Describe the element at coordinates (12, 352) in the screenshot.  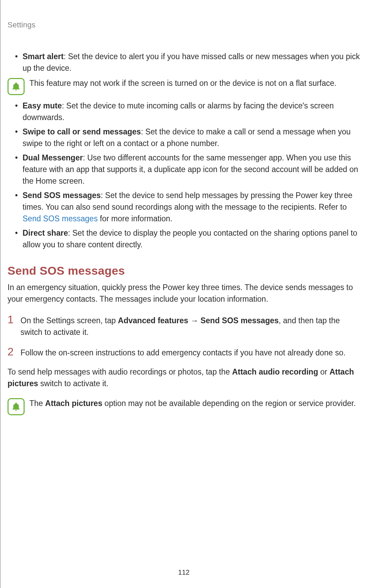
I see `step-number: 2` at that location.